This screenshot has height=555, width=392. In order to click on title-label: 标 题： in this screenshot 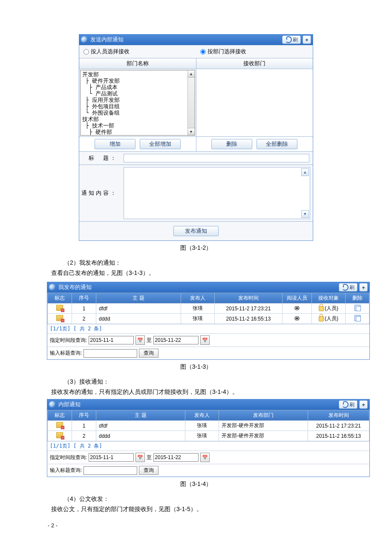, I will do `click(100, 158)`.